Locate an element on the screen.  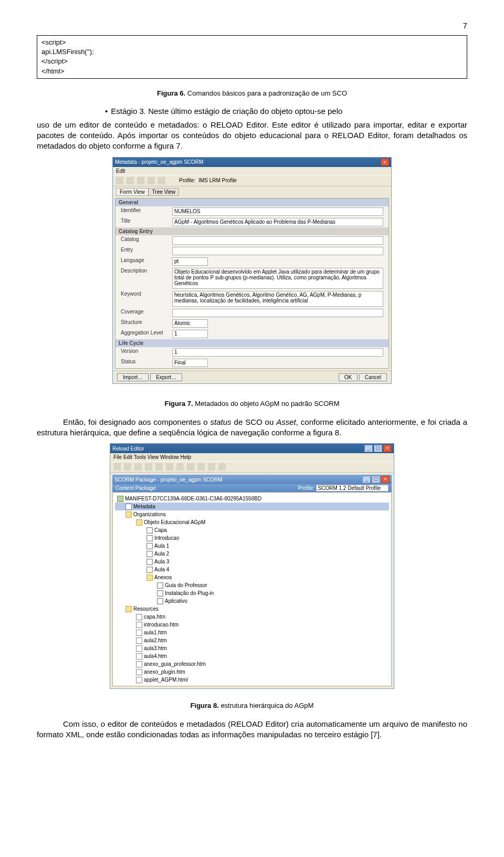
menu-edit: Edit is located at coordinates (121, 171).